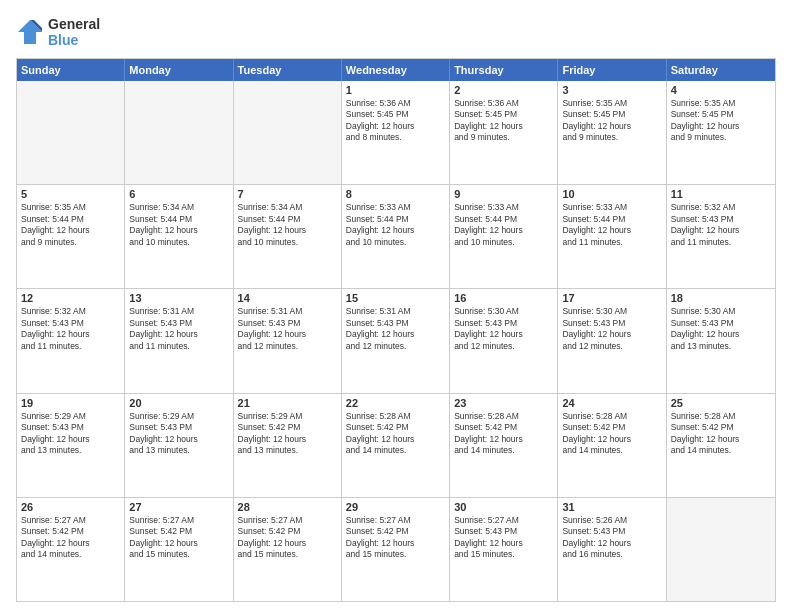  What do you see at coordinates (179, 446) in the screenshot?
I see `cal-cell: 20Sunrise: 5:29 AMSunset: 5:43 PMDayligh…` at bounding box center [179, 446].